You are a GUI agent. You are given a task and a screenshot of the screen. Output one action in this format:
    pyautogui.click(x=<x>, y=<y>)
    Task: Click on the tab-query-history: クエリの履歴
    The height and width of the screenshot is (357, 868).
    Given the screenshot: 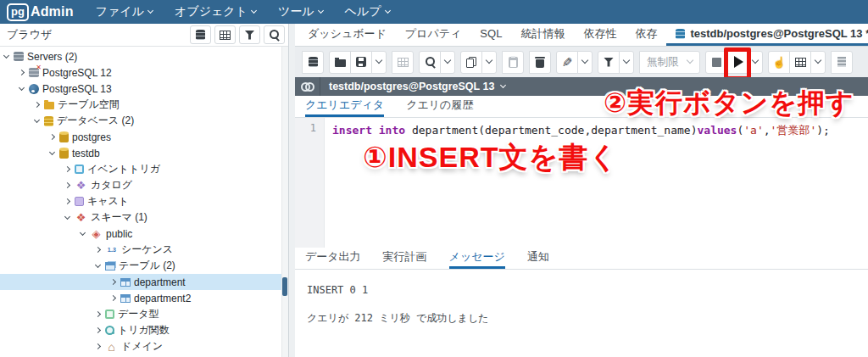 What is the action you would take?
    pyautogui.click(x=439, y=107)
    